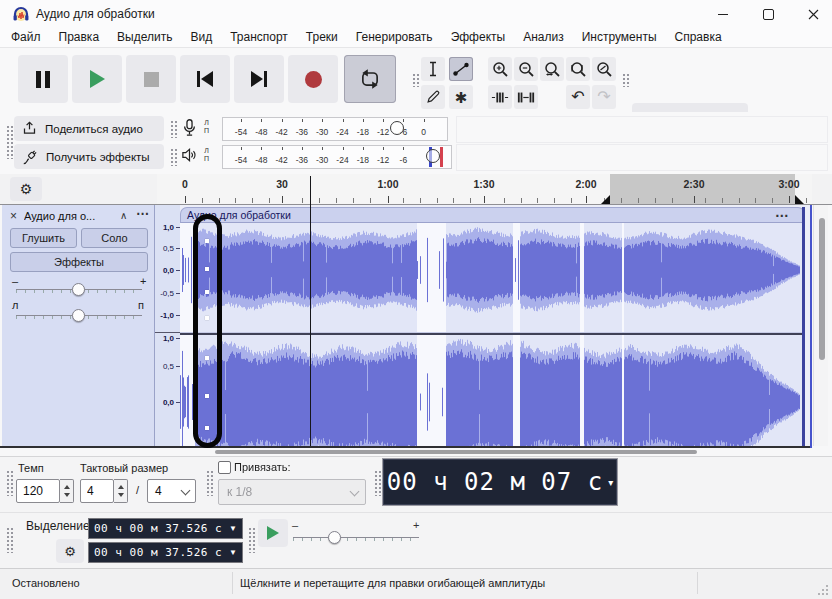 The height and width of the screenshot is (599, 832). Describe the element at coordinates (500, 97) in the screenshot. I see `trim-outside-selection-button` at that location.